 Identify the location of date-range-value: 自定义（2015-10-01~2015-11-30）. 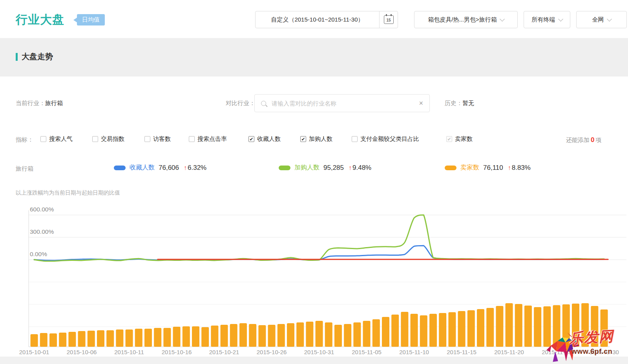
(317, 20).